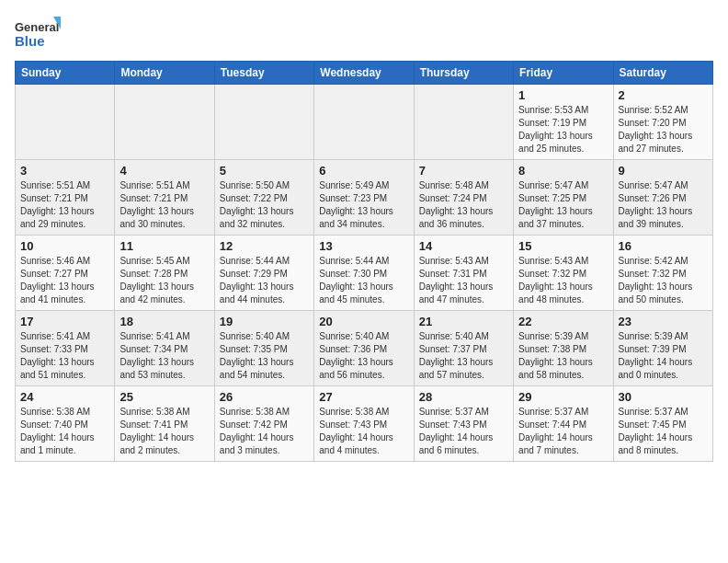 Image resolution: width=728 pixels, height=563 pixels. Describe the element at coordinates (664, 397) in the screenshot. I see `day-number: 30` at that location.